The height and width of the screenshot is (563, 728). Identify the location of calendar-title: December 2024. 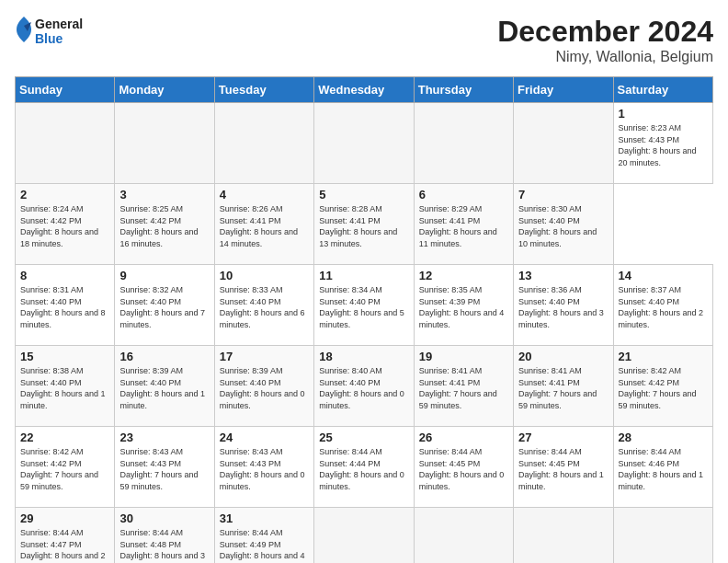
(605, 31).